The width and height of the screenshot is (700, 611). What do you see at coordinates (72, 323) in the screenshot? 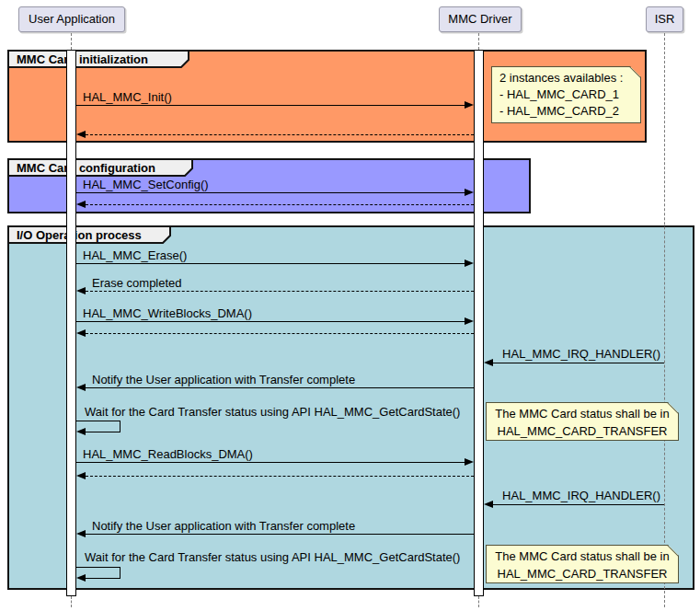
I see `activation-bar-user-application` at bounding box center [72, 323].